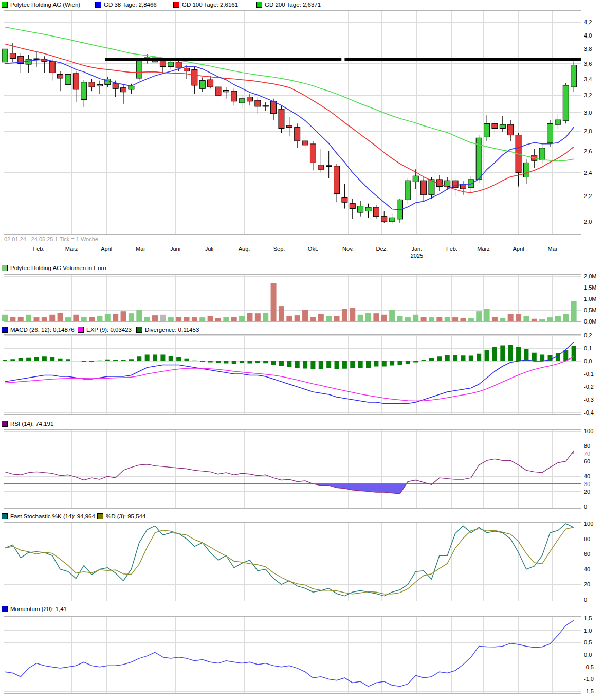 The width and height of the screenshot is (604, 700). I want to click on axis-tick-label: 4,2, so click(588, 22).